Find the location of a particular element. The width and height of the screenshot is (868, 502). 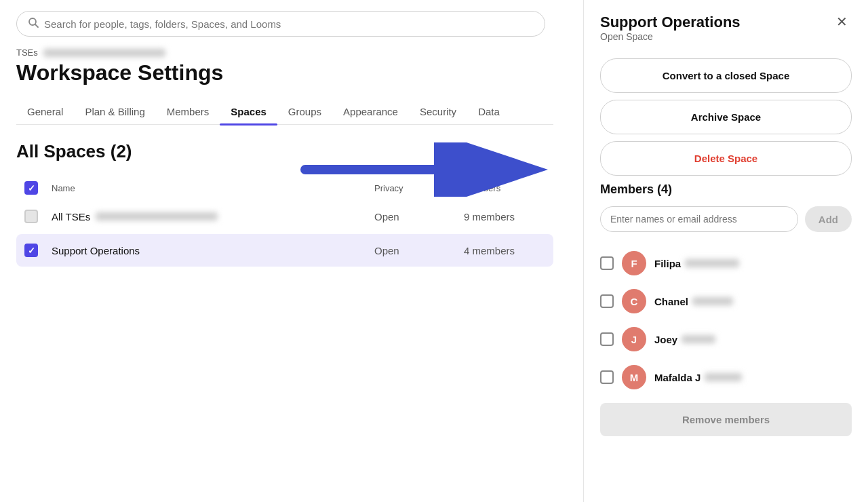

add-member-input is located at coordinates (699, 219).